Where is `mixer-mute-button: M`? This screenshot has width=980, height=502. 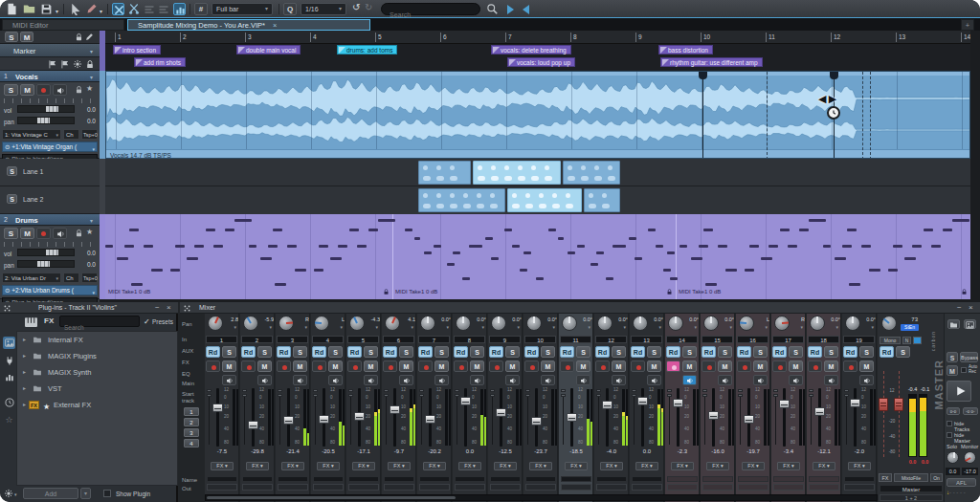
mixer-mute-button: M is located at coordinates (952, 371).